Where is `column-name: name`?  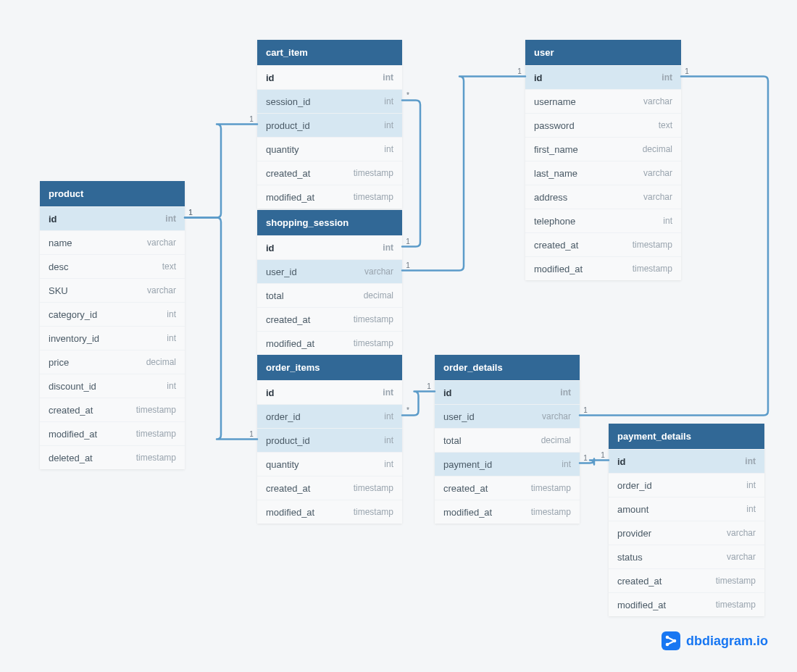 column-name: name is located at coordinates (61, 243).